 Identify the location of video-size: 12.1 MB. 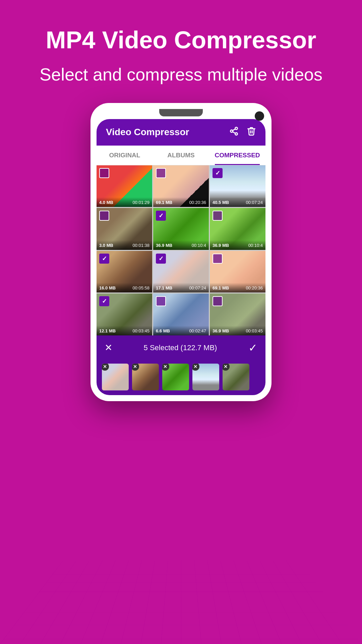
(107, 331).